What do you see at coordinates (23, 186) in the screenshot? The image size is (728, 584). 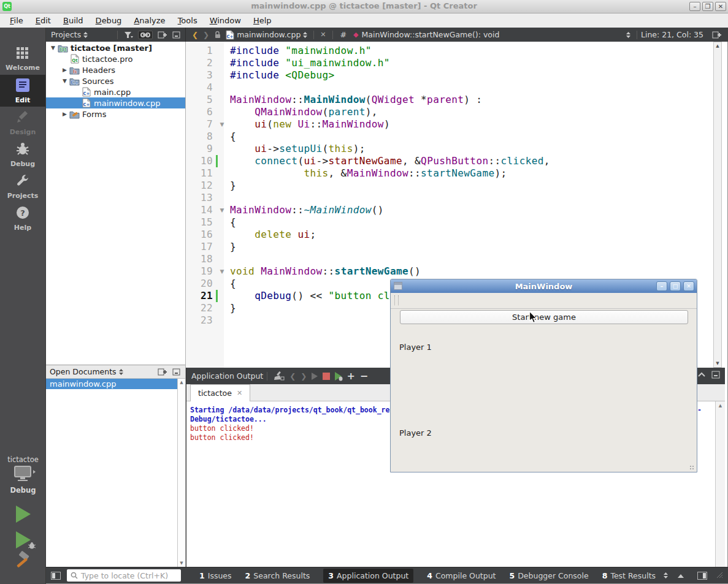 I see `mode-projects: Projects` at bounding box center [23, 186].